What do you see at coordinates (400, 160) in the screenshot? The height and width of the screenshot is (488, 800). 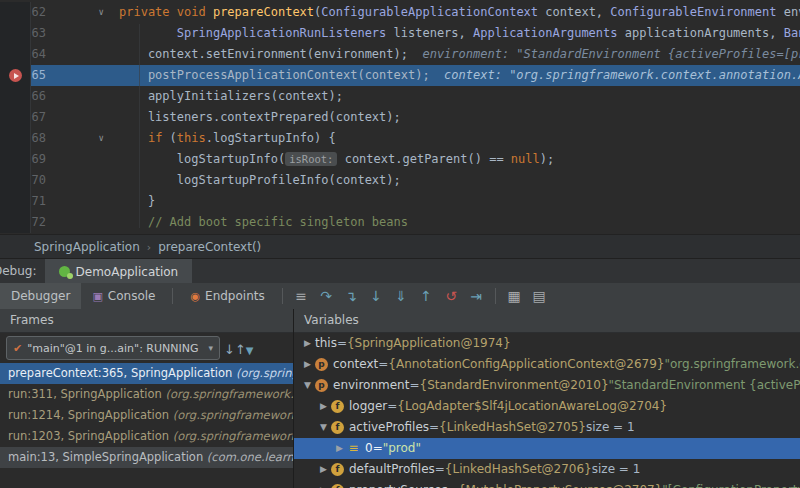 I see `code-line: 369 logStartupInfo(isRoot: context.getPa…` at bounding box center [400, 160].